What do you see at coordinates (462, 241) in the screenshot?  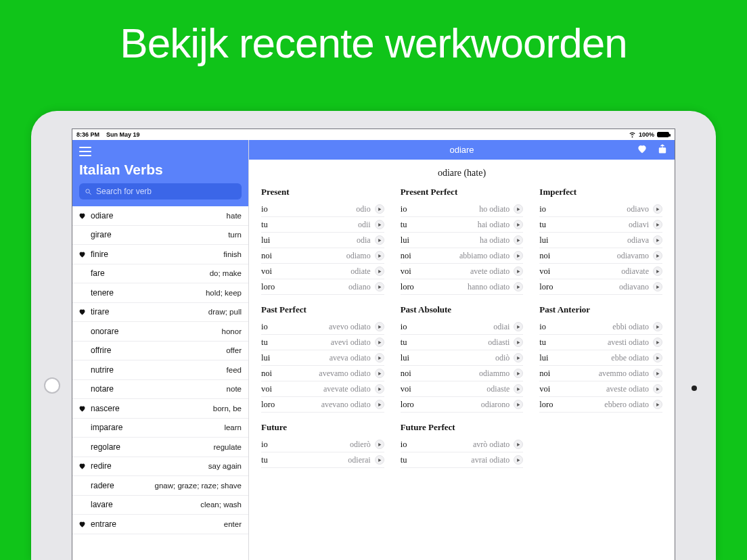 I see `tense-block: Present Perfectioho odiatotuhai odiatolu…` at bounding box center [462, 241].